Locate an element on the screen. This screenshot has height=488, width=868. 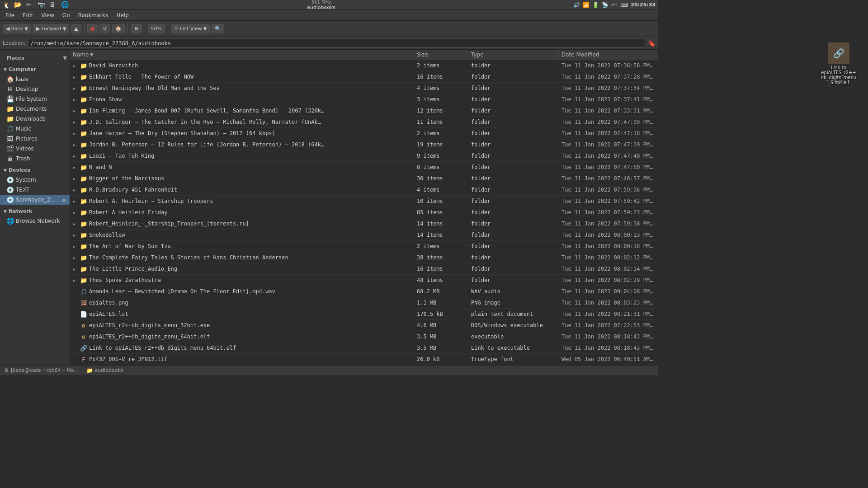
network-arrow: ▼ is located at coordinates (5, 211).